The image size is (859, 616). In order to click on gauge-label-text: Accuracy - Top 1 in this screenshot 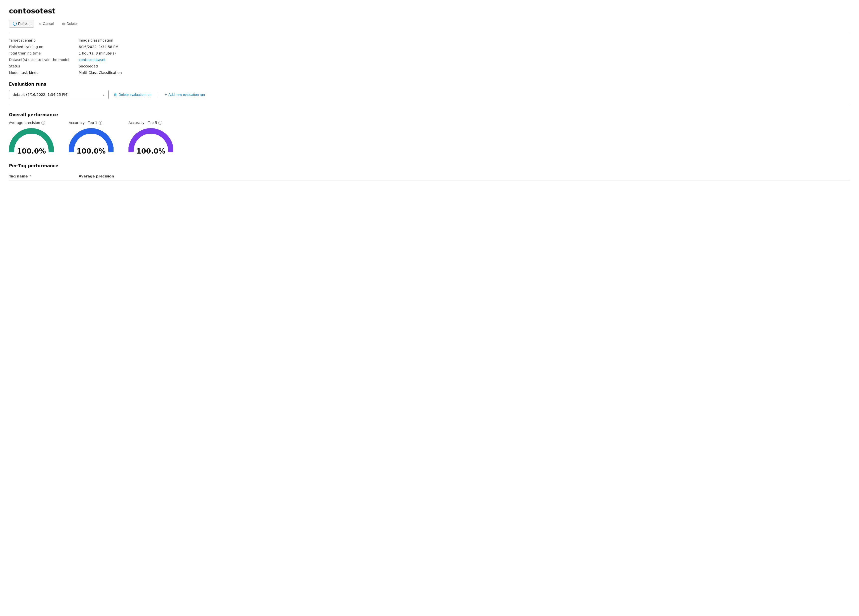, I will do `click(83, 123)`.